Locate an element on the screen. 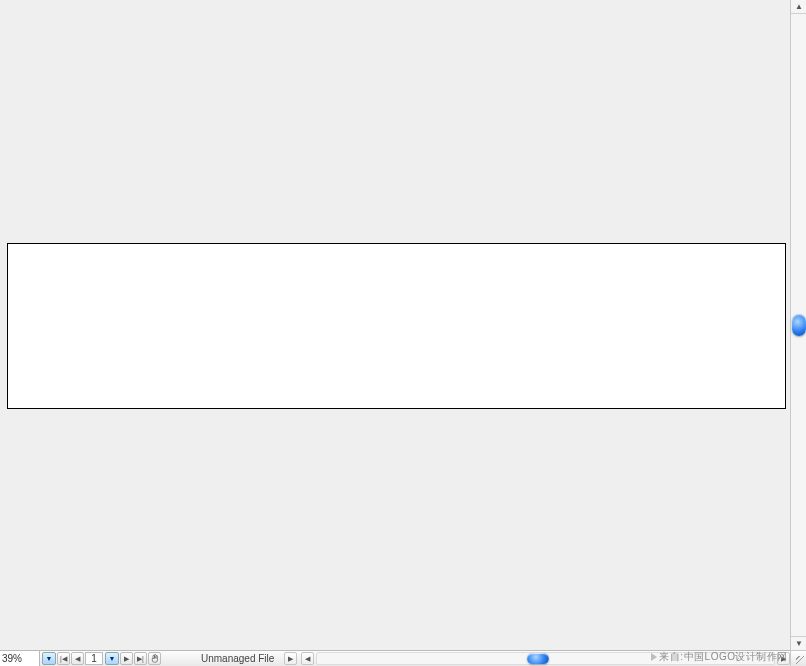 Image resolution: width=806 pixels, height=666 pixels. bar-icon: | is located at coordinates (143, 659).